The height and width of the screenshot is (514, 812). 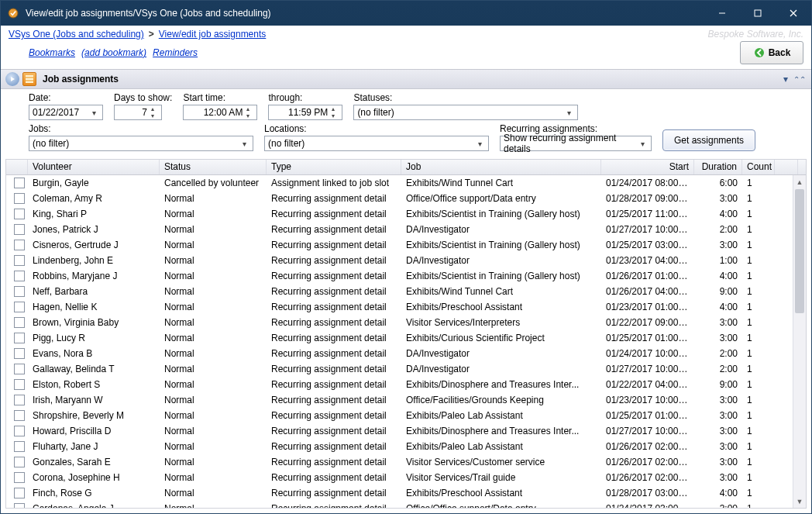 What do you see at coordinates (138, 112) in the screenshot?
I see `days-input: 7` at bounding box center [138, 112].